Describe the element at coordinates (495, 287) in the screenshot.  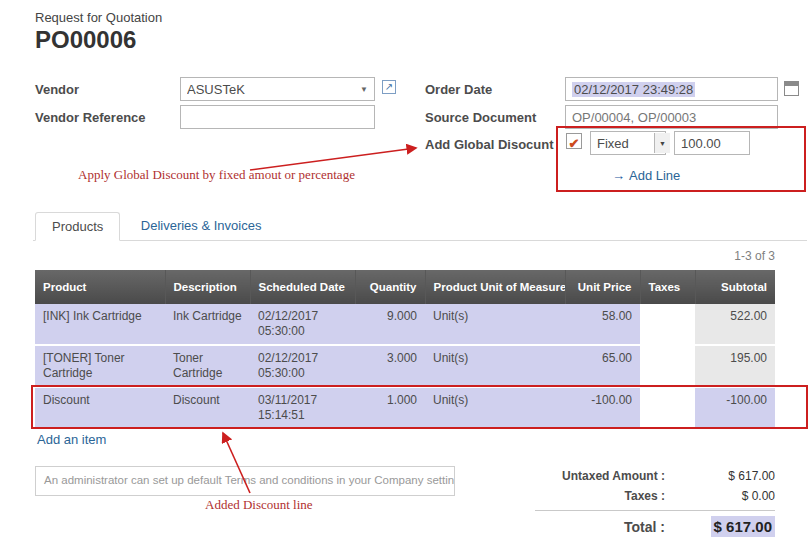
I see `col-header-uom: Product Unit of Measure` at that location.